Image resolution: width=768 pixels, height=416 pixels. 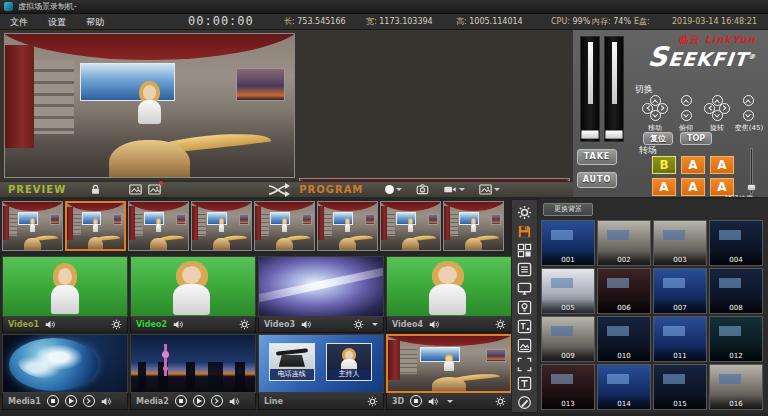 What do you see at coordinates (321, 372) in the screenshot?
I see `channel-line: 电话连线 主持人 Line` at bounding box center [321, 372].